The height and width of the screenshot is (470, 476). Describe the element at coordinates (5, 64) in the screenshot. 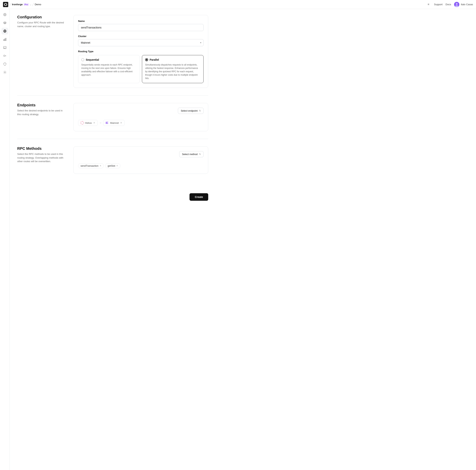

I see `sidebar-item-shield` at that location.